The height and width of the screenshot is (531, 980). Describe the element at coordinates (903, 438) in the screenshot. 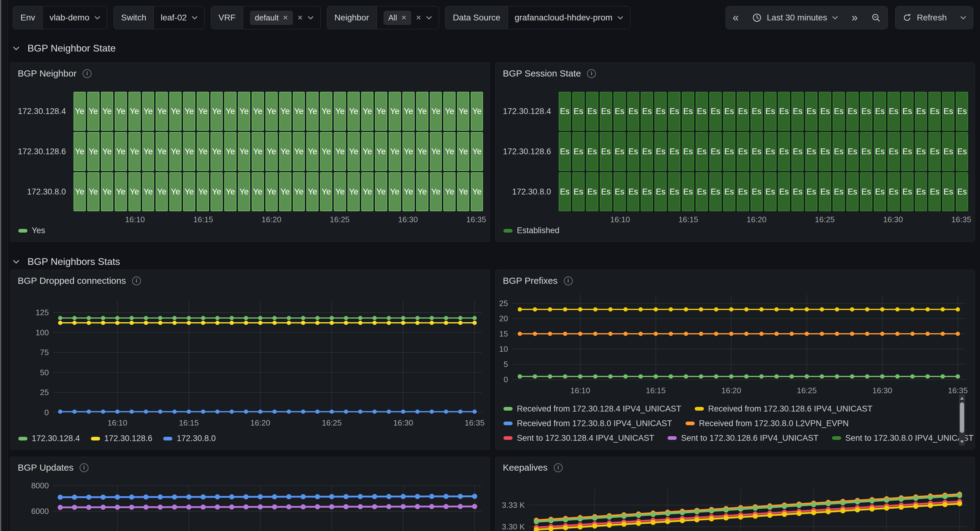

I see `legend-item: Sent to 172.30.8.0 IPV4_UNICAST` at that location.